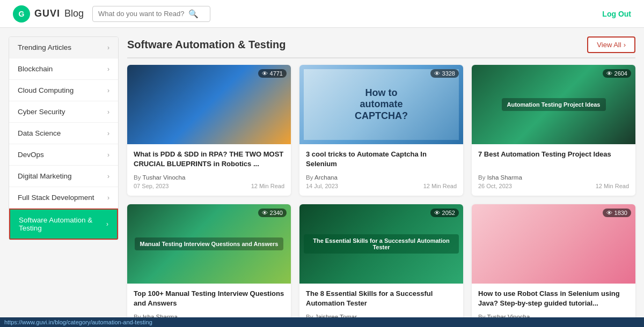 The image size is (644, 327). Describe the element at coordinates (35, 69) in the screenshot. I see `sidebar-item-label: Blockchain` at that location.